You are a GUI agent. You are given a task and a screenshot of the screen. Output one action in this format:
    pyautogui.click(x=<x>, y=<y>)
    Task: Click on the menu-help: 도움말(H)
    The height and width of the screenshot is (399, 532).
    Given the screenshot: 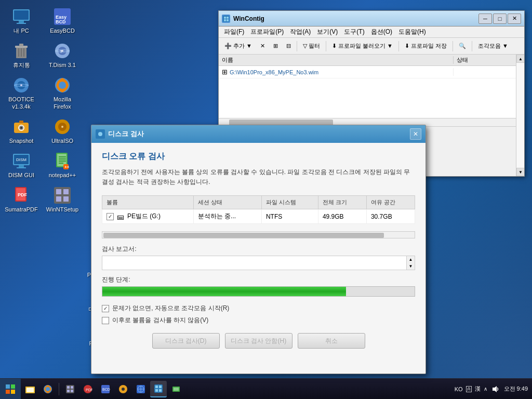 What is the action you would take?
    pyautogui.click(x=413, y=32)
    